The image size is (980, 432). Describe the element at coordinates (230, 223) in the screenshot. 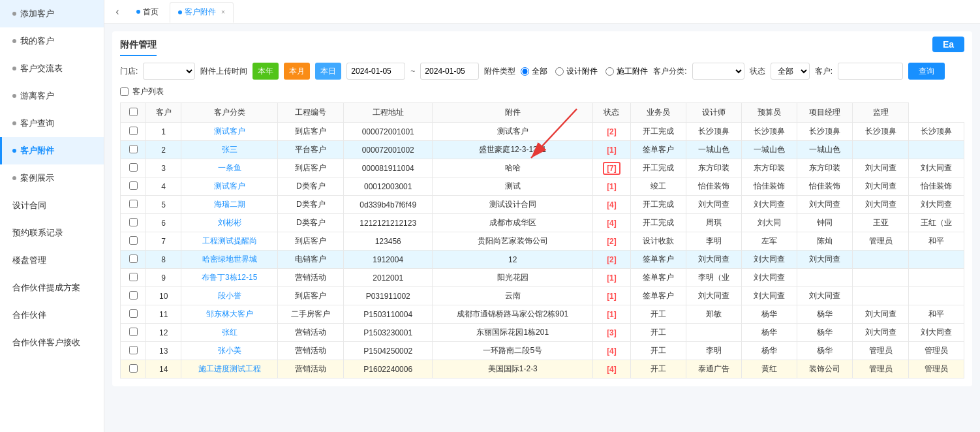

I see `customer-link: 刘彬彬` at that location.